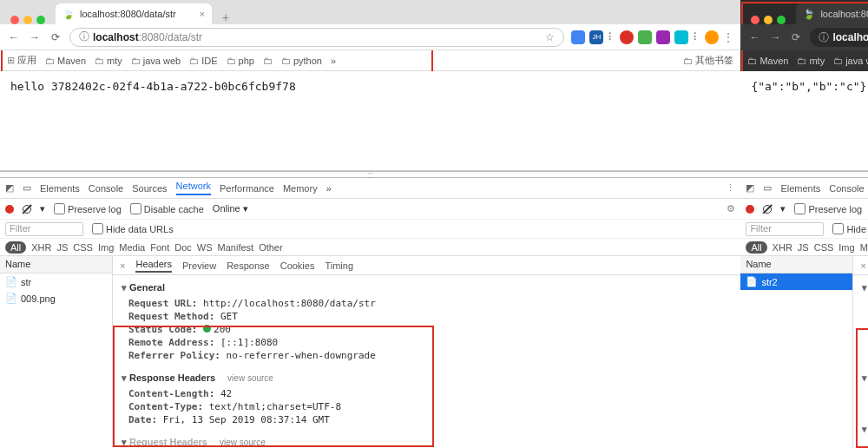 This screenshot has height=448, width=868. What do you see at coordinates (267, 61) in the screenshot?
I see `bookmark-folder: 🗀` at bounding box center [267, 61].